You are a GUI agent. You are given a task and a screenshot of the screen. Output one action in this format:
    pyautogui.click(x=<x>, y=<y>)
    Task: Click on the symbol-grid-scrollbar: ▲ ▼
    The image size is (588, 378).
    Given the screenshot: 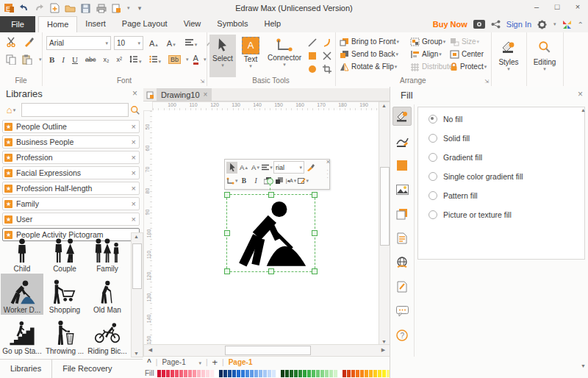 What is the action you would take?
    pyautogui.click(x=137, y=295)
    